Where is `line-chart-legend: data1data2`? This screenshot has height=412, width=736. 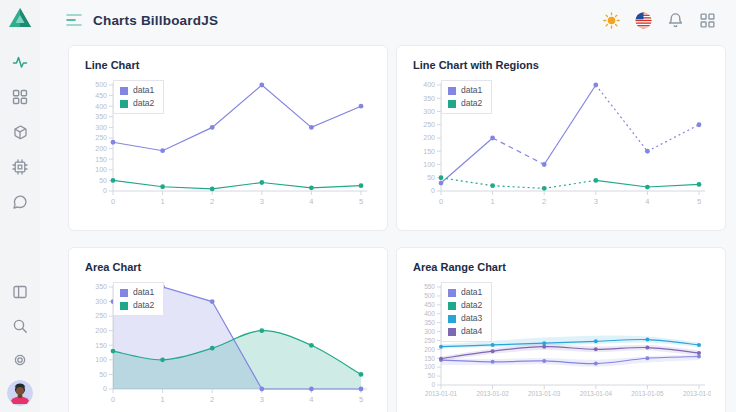 line-chart-legend: data1data2 is located at coordinates (138, 97).